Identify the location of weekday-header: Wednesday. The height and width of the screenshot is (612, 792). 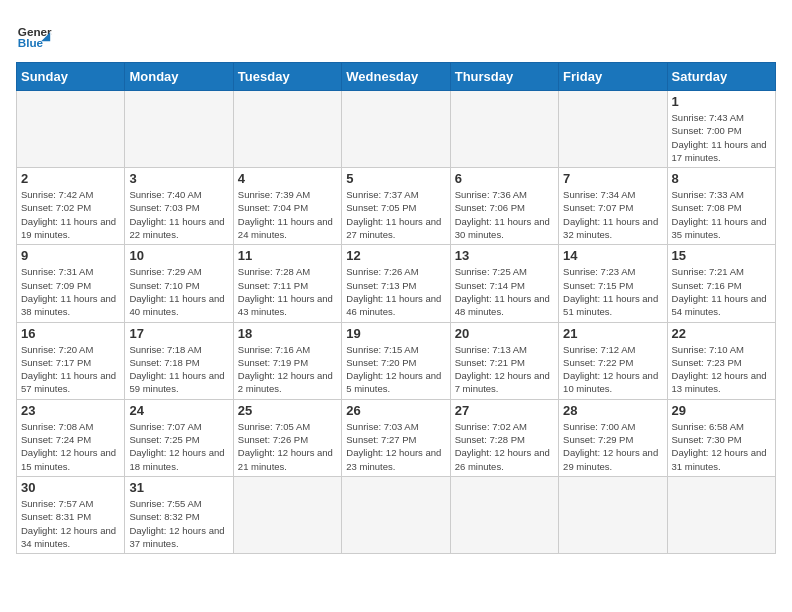
(396, 77).